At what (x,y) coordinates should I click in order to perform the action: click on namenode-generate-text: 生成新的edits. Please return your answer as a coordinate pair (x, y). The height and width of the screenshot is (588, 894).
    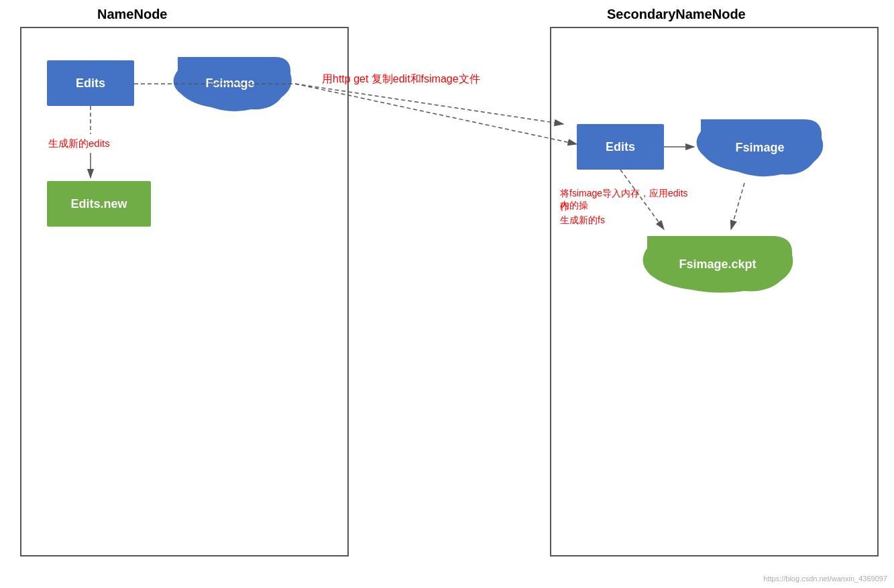
    Looking at the image, I should click on (79, 143).